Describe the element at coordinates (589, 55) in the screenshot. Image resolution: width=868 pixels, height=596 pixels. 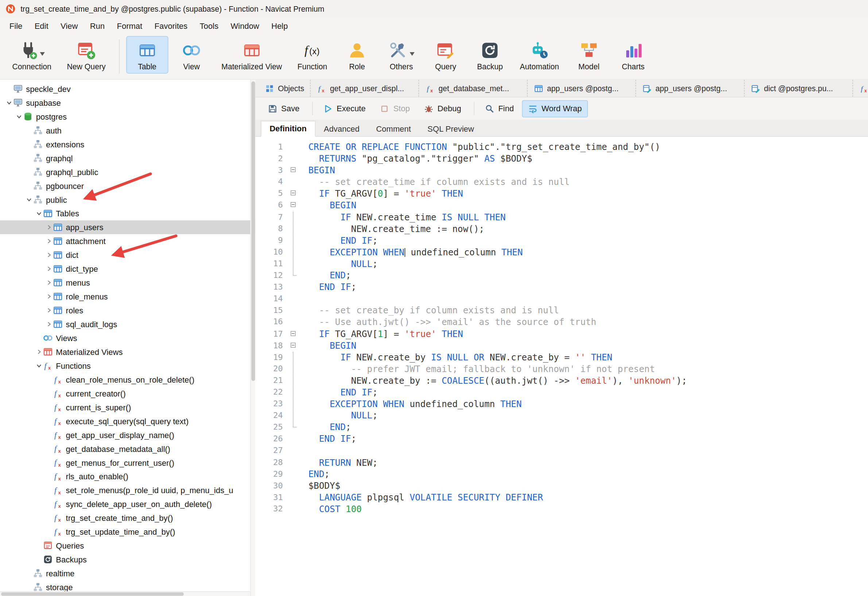
I see `toolbar-model-button: Model` at that location.